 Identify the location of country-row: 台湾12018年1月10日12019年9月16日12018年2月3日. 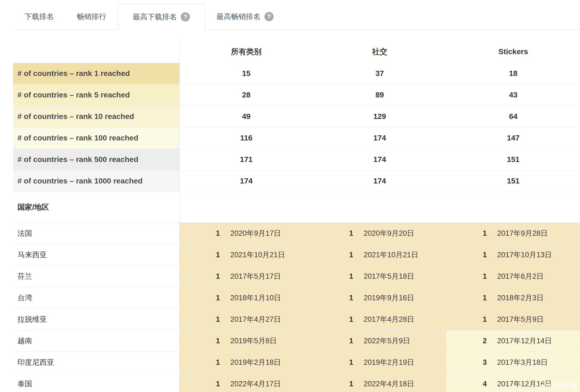
(297, 298).